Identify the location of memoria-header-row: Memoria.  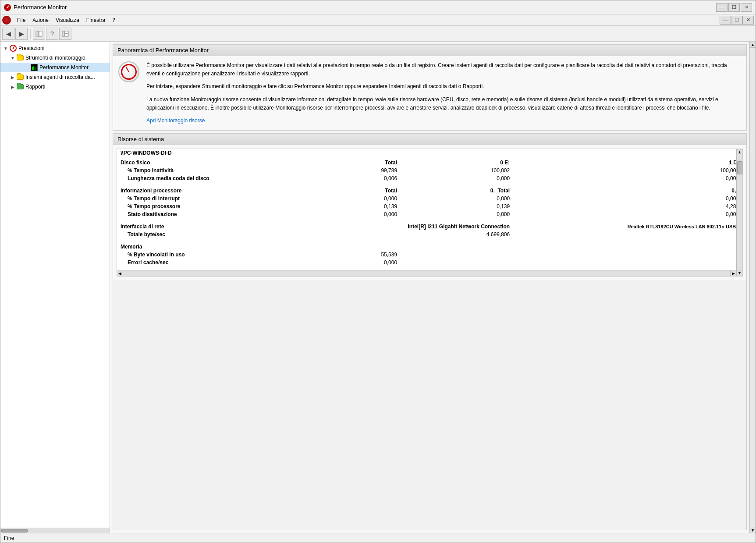
(429, 246).